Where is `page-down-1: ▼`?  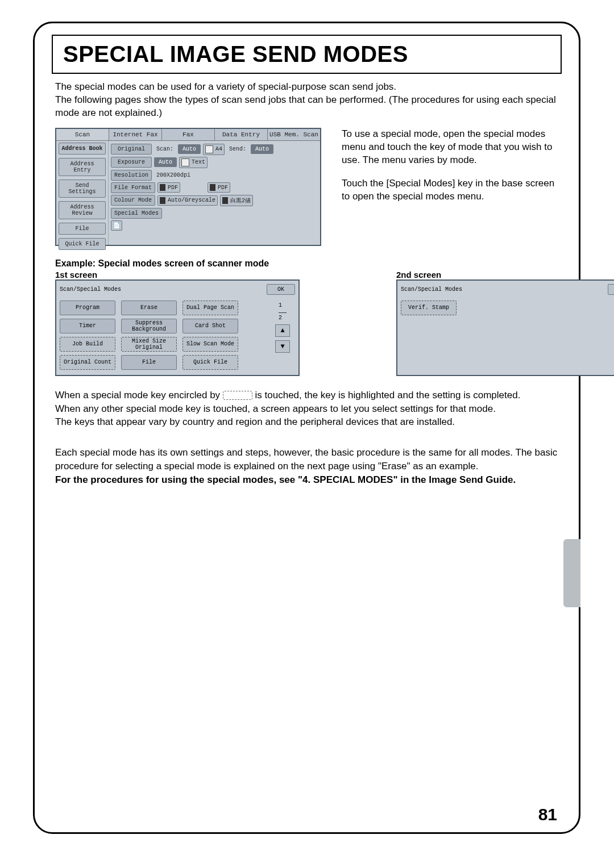 page-down-1: ▼ is located at coordinates (283, 347).